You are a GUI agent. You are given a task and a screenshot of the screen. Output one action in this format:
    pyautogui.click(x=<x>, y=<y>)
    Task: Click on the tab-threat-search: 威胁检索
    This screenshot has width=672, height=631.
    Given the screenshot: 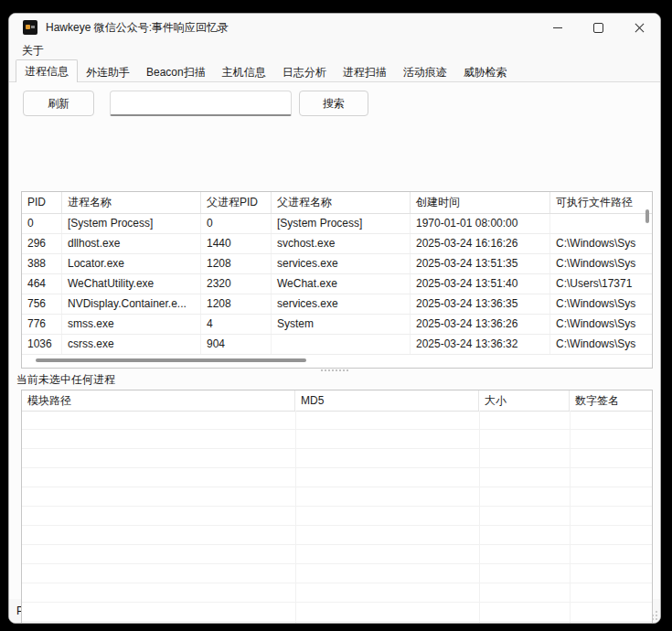 What is the action you would take?
    pyautogui.click(x=485, y=73)
    